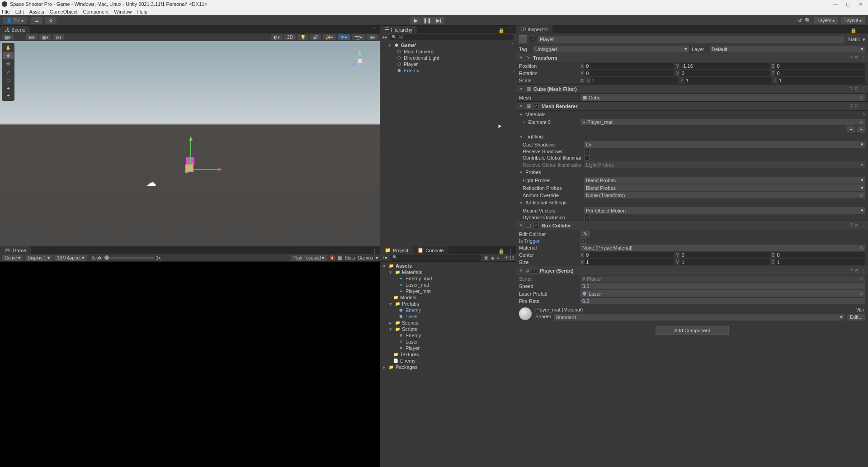  What do you see at coordinates (399, 30) in the screenshot?
I see `tab-hierarchy: ☰ Hierarchy` at bounding box center [399, 30].